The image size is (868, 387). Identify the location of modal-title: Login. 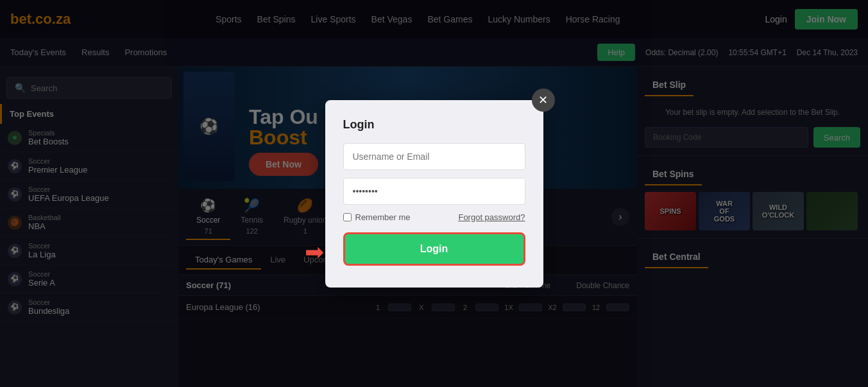
(434, 125).